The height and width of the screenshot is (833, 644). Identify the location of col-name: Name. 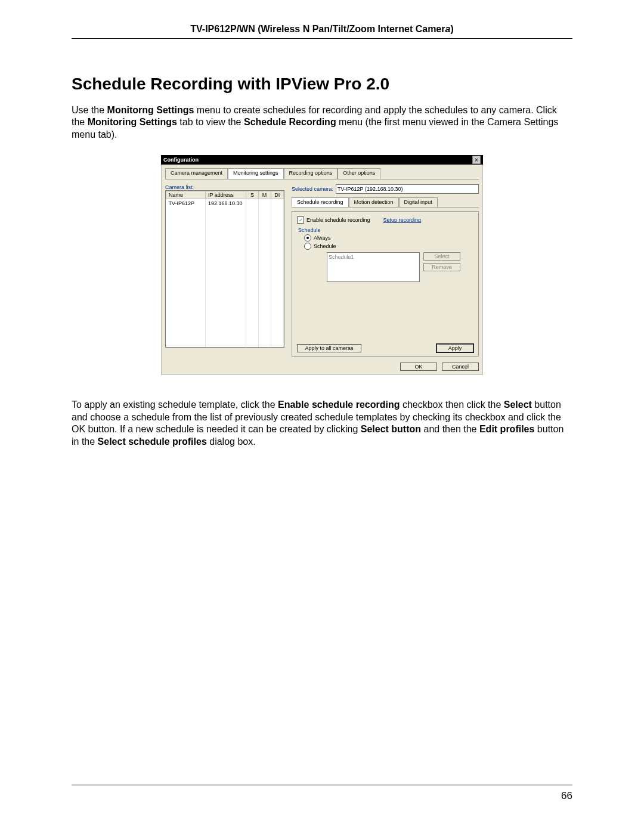
(186, 196).